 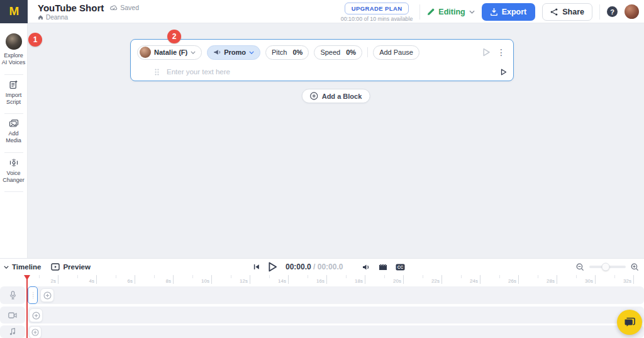 What do you see at coordinates (313, 281) in the screenshot?
I see `ruler-tick-label: 16s` at bounding box center [313, 281].